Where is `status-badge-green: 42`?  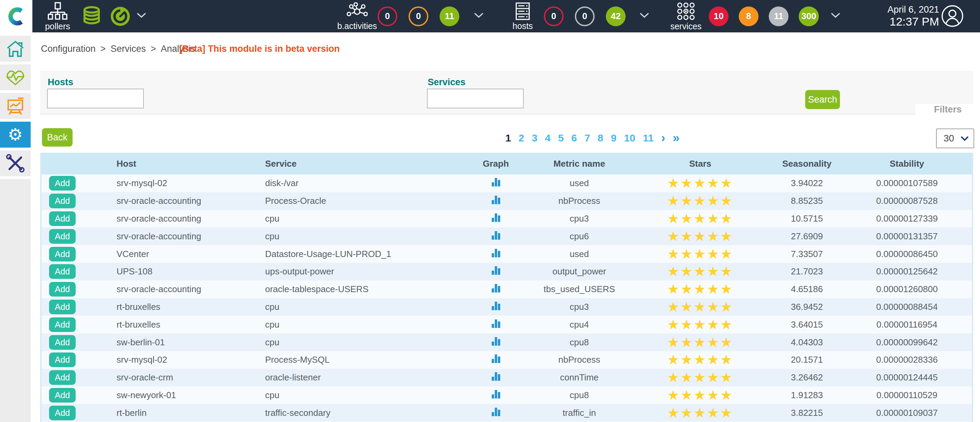 status-badge-green: 42 is located at coordinates (616, 16).